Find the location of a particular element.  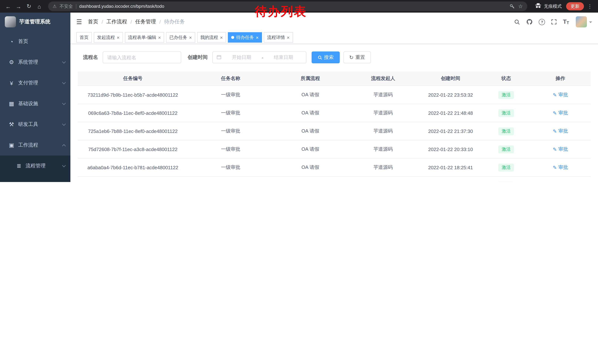

tab-home: 首页 is located at coordinates (84, 37).